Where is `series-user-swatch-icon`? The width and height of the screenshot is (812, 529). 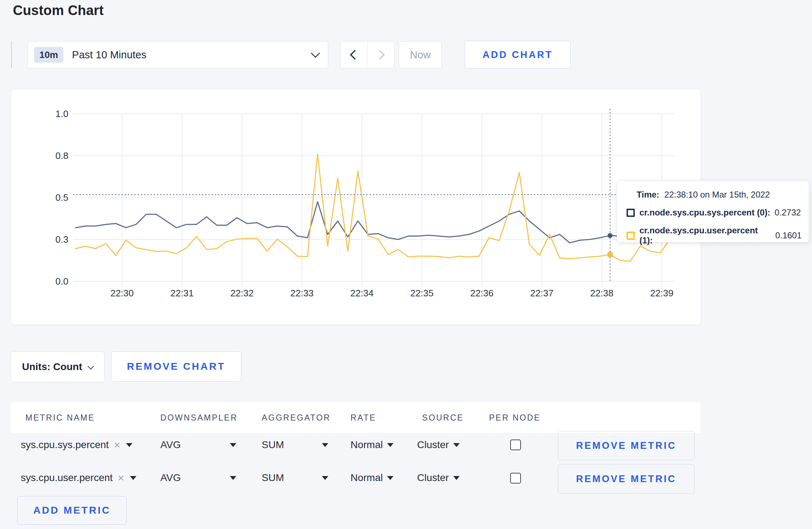 series-user-swatch-icon is located at coordinates (631, 236).